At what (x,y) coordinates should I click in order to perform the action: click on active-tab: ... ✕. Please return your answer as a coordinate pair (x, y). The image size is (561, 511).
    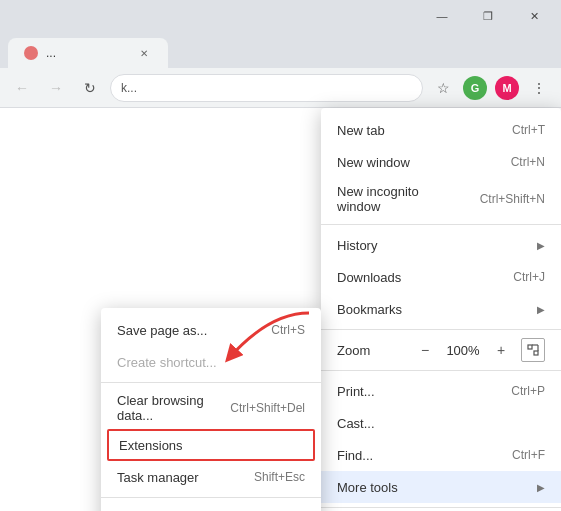
    Looking at the image, I should click on (88, 53).